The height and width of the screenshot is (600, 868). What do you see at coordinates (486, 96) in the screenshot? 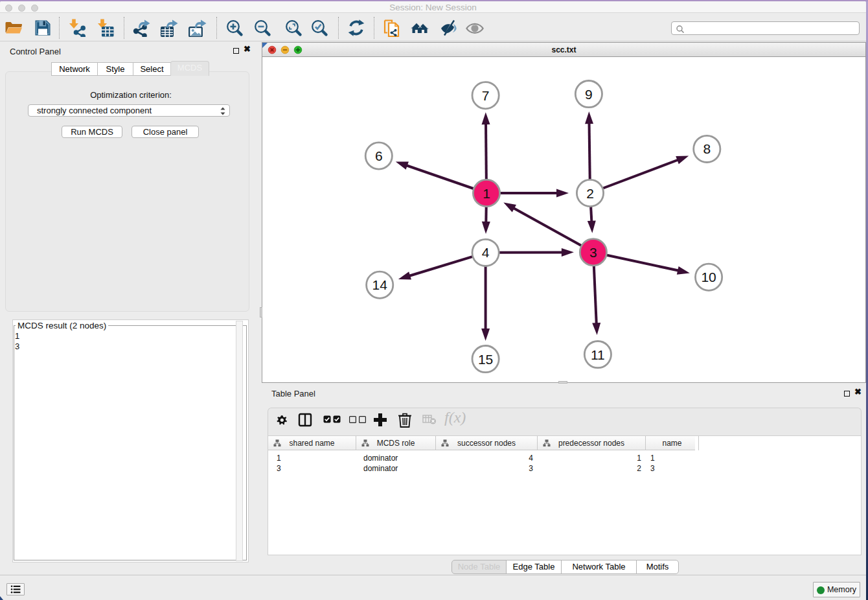
I see `svg-text: 7` at bounding box center [486, 96].